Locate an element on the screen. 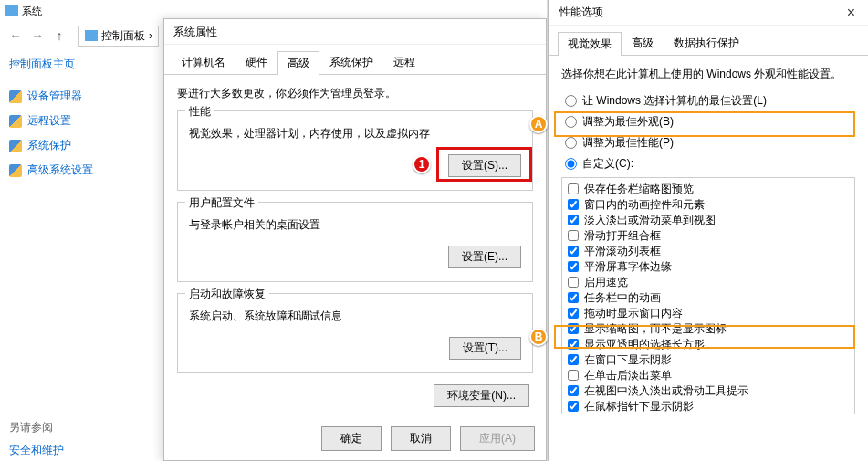 The height and width of the screenshot is (461, 868). group-legend: 用户配置文件 is located at coordinates (222, 203).